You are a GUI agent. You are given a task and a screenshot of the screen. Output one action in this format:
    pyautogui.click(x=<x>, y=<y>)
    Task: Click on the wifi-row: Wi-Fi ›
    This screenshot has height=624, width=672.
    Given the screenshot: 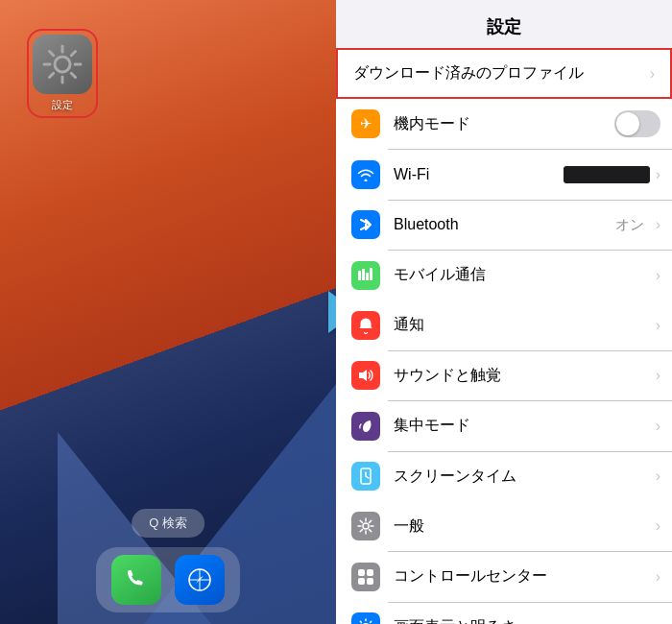 What is the action you would take?
    pyautogui.click(x=504, y=175)
    